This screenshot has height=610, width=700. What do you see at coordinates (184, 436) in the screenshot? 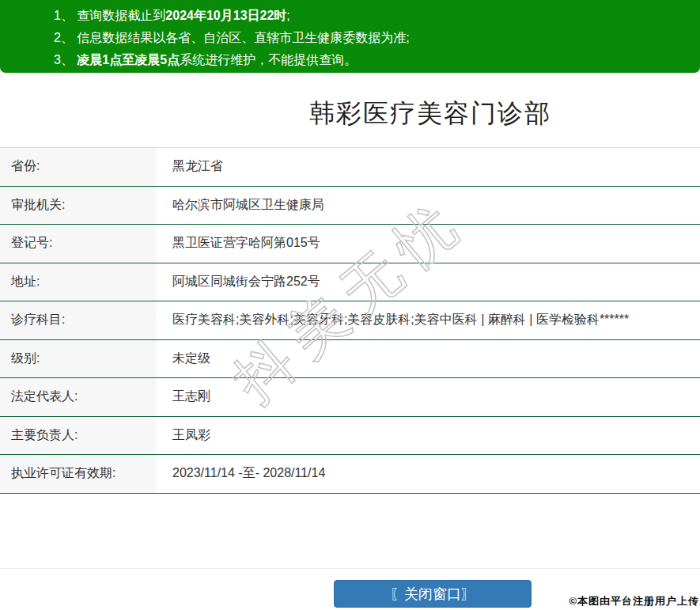
I see `row-value: 王凤彩` at bounding box center [184, 436].